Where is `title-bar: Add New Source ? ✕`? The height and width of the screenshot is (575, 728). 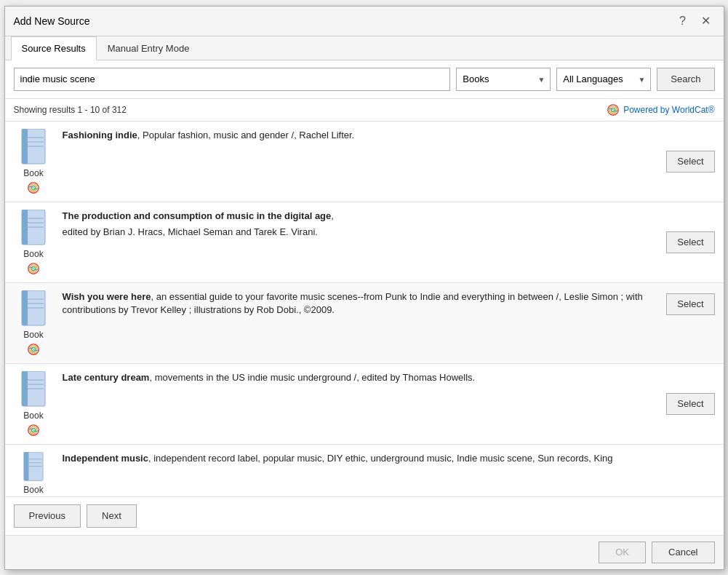
title-bar: Add New Source ? ✕ is located at coordinates (364, 22).